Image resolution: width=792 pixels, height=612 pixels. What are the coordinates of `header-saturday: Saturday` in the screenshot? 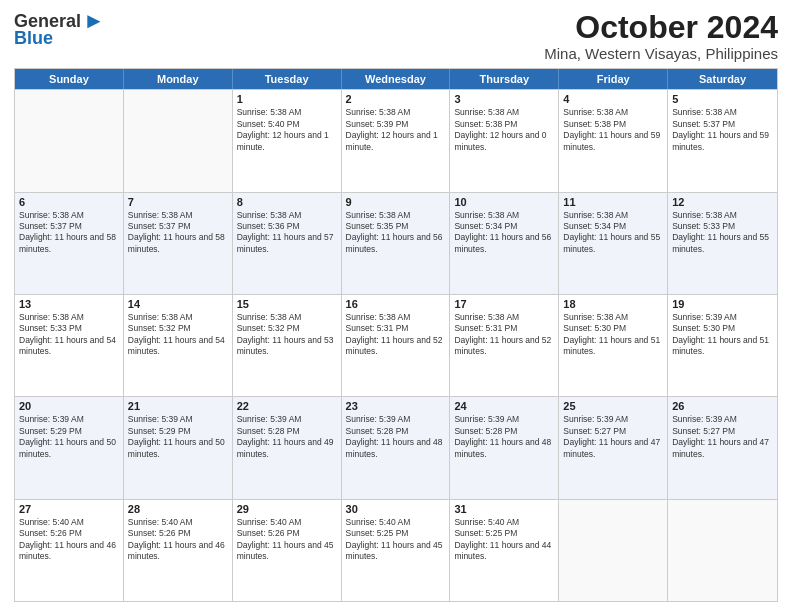 It's located at (722, 79).